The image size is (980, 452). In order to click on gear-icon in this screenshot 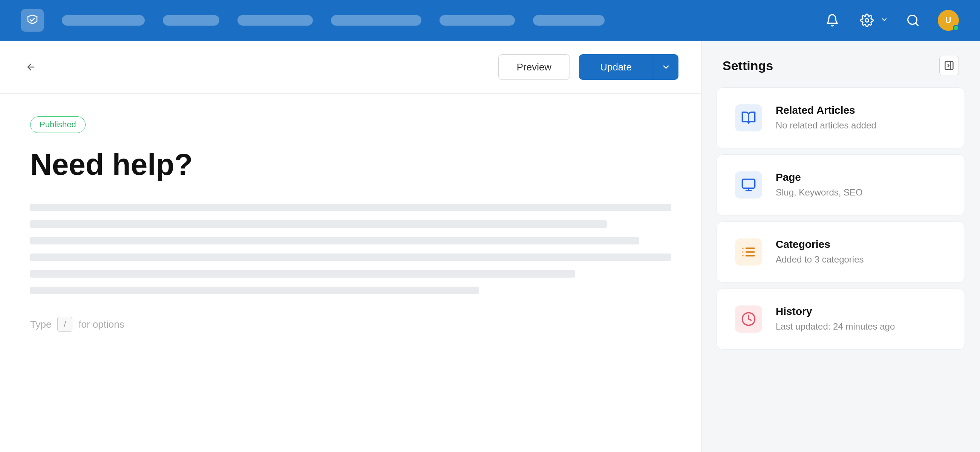, I will do `click(867, 21)`.